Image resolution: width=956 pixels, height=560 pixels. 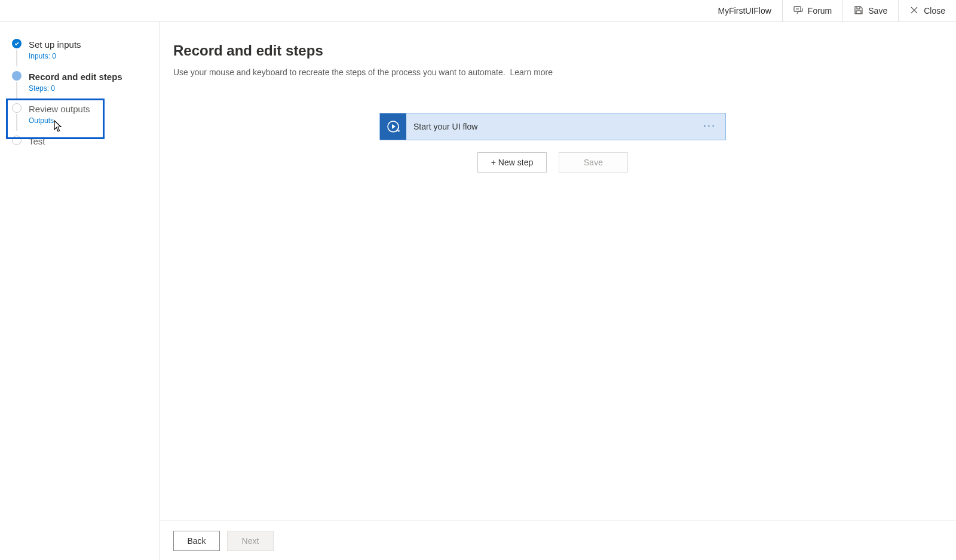 What do you see at coordinates (80, 50) in the screenshot?
I see `wizard-step-0: Set up inputsInputs: 0` at bounding box center [80, 50].